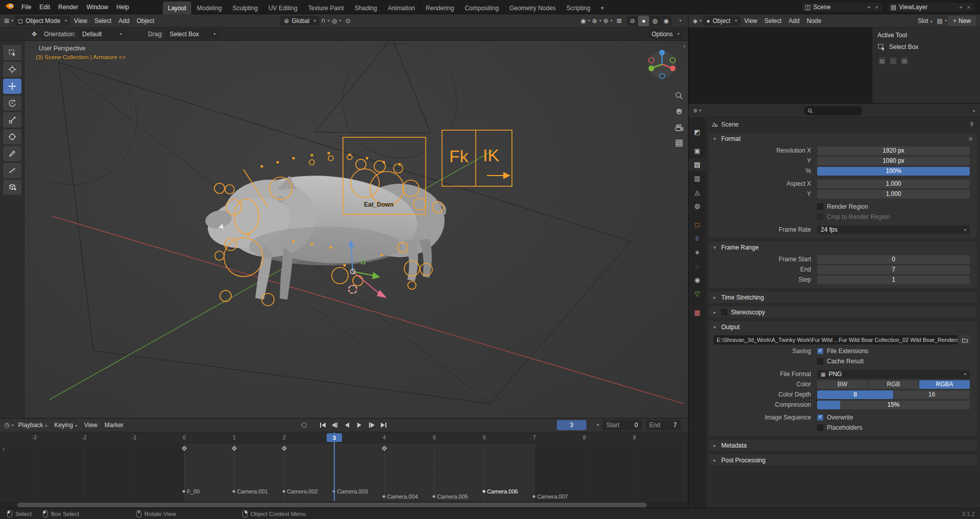 The image size is (980, 519). I want to click on sidebar-collapse-chevron: ‹, so click(684, 46).